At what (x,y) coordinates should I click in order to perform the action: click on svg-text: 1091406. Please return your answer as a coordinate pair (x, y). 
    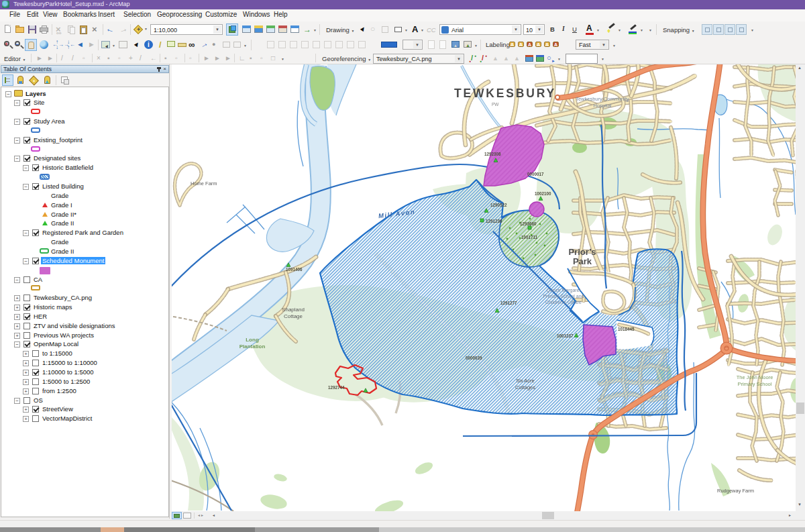
    Looking at the image, I should click on (294, 270).